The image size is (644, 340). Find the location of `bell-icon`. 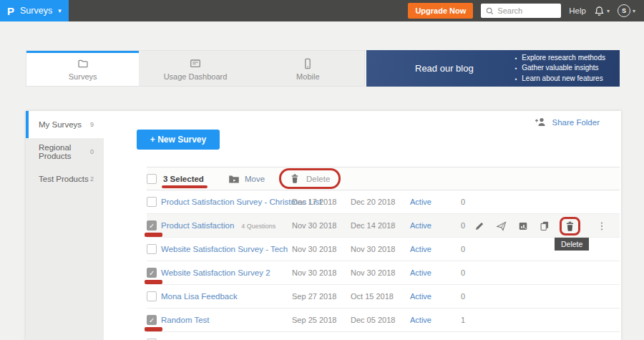

bell-icon is located at coordinates (600, 11).